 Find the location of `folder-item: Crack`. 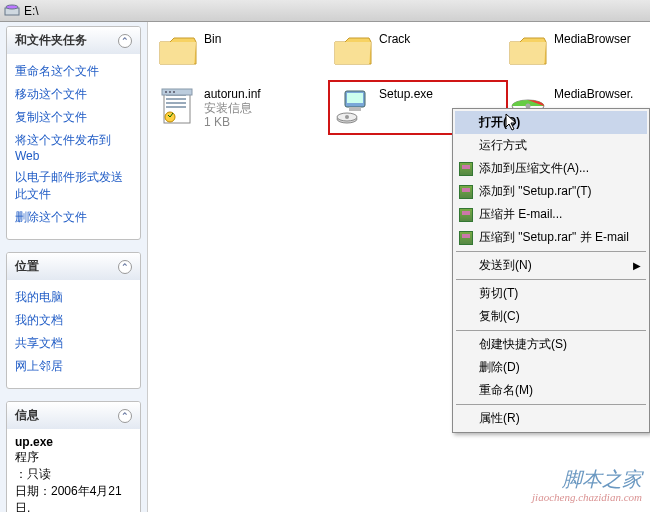

folder-item: Crack is located at coordinates (418, 50).